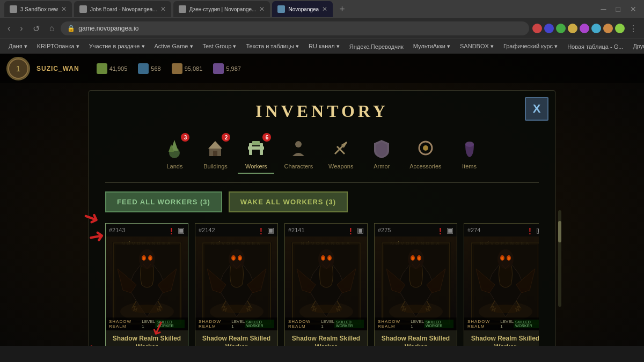 Image resolution: width=644 pixels, height=362 pixels. I want to click on worker-card-1: #2142 ▣ ! NØVOPANGEA, so click(236, 284).